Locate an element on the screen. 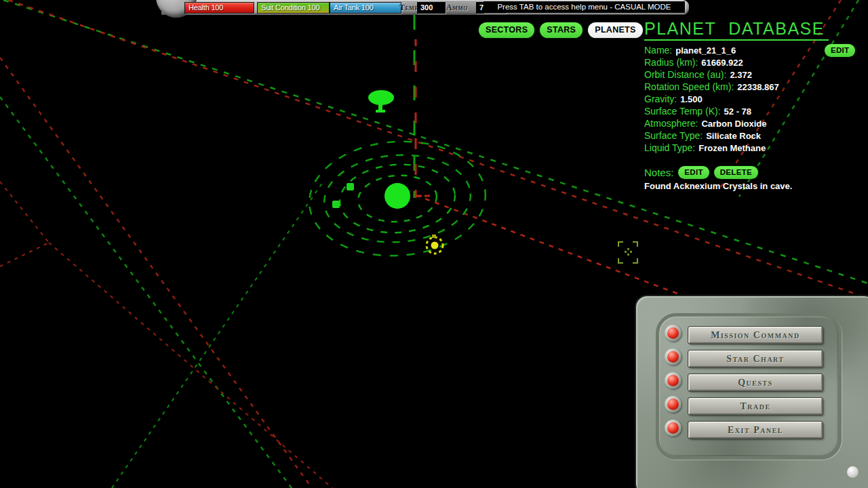 This screenshot has width=868, height=488. temp-label: Temp is located at coordinates (409, 8).